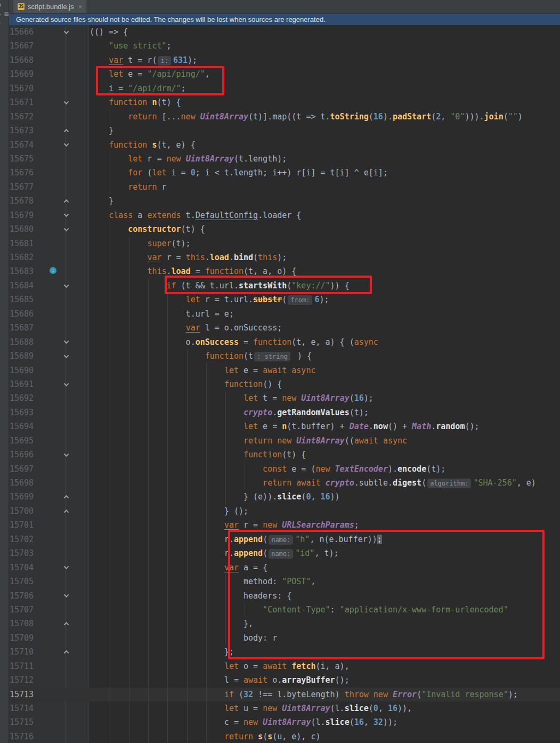 This screenshot has width=560, height=743. I want to click on tab-script-bundle-js: JS script.bundle.js ×, so click(50, 6).